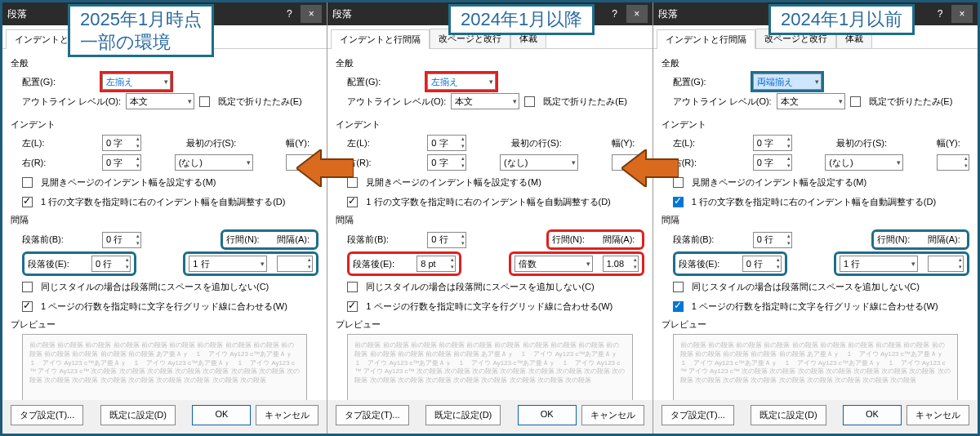 This screenshot has height=436, width=980. What do you see at coordinates (260, 101) in the screenshot?
I see `fold-label: 既定で折りたたみ(E)` at bounding box center [260, 101].